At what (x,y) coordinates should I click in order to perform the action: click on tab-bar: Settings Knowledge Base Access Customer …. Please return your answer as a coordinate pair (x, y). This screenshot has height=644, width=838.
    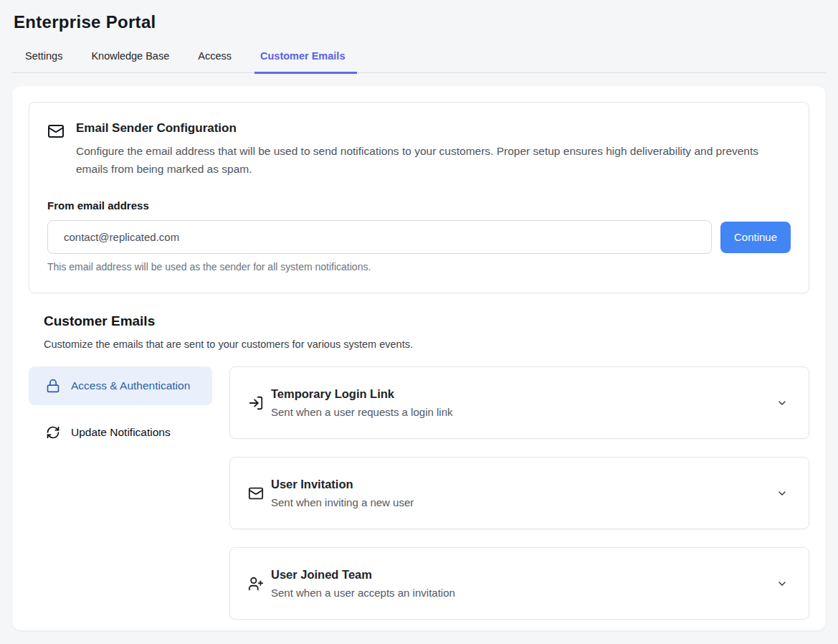
    Looking at the image, I should click on (419, 62).